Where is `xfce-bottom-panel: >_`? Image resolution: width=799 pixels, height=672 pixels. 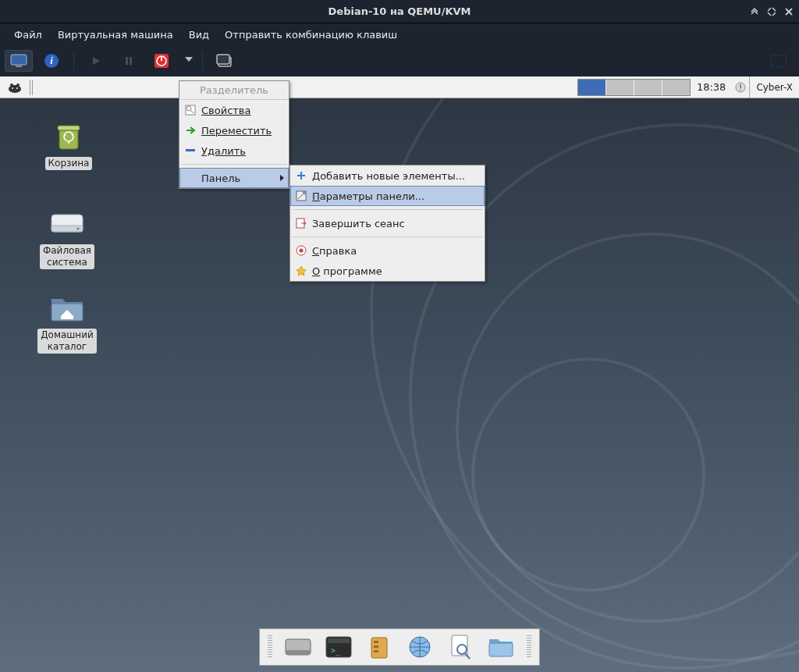
xfce-bottom-panel: >_ is located at coordinates (400, 647).